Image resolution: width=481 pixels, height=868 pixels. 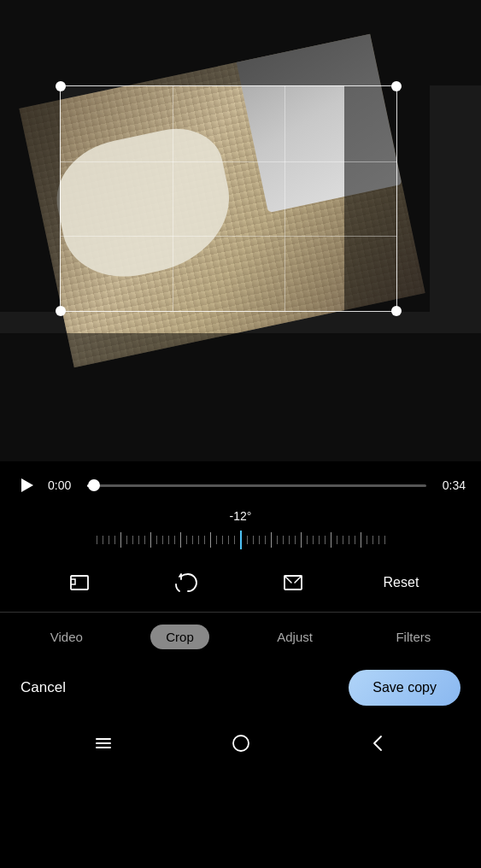 What do you see at coordinates (94, 485) in the screenshot?
I see `progress-thumb` at bounding box center [94, 485].